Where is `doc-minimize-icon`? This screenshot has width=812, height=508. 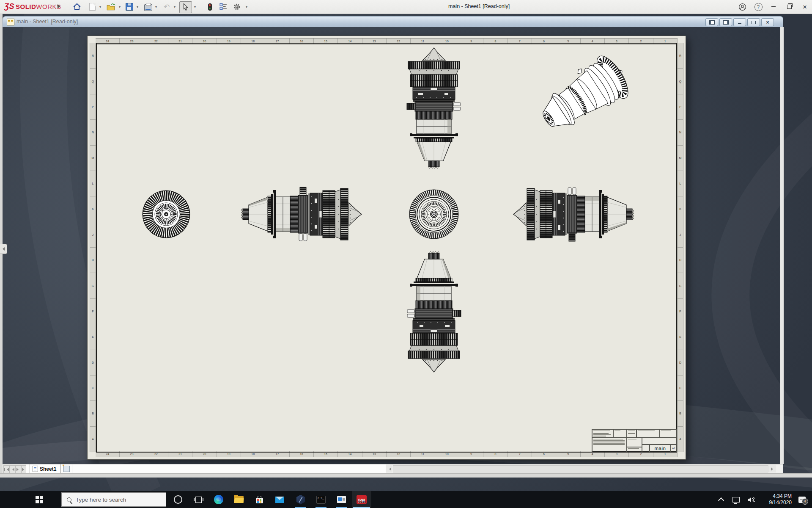 doc-minimize-icon is located at coordinates (740, 24).